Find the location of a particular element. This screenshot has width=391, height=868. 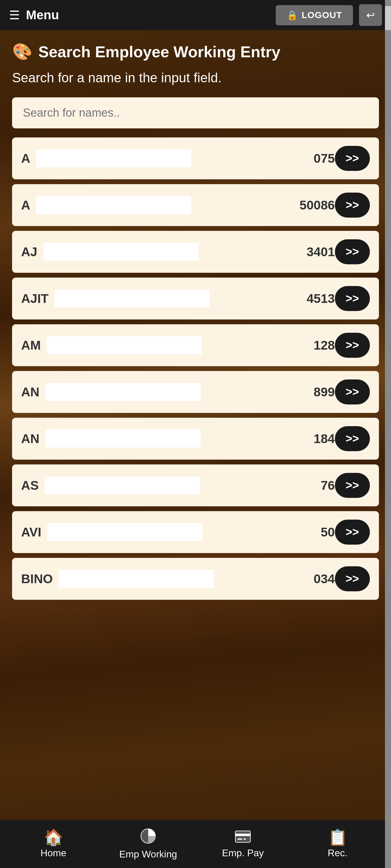

emp-id: 034 is located at coordinates (325, 579).